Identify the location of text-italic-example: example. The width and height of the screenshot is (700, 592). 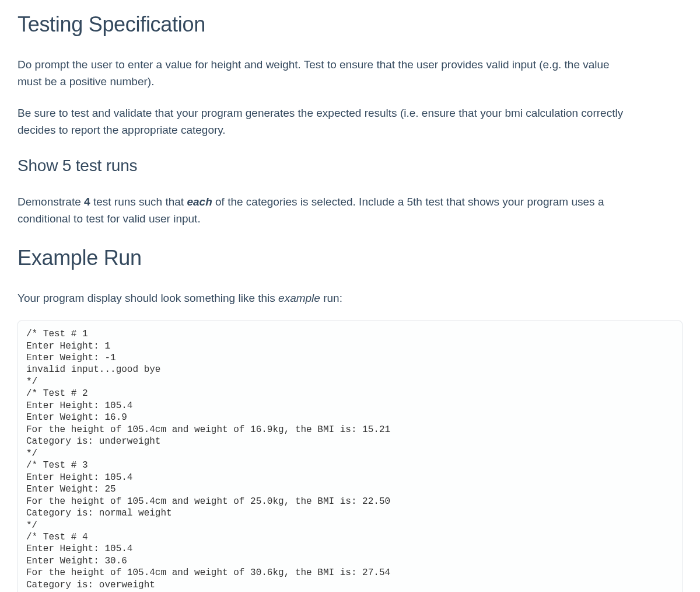
(299, 298).